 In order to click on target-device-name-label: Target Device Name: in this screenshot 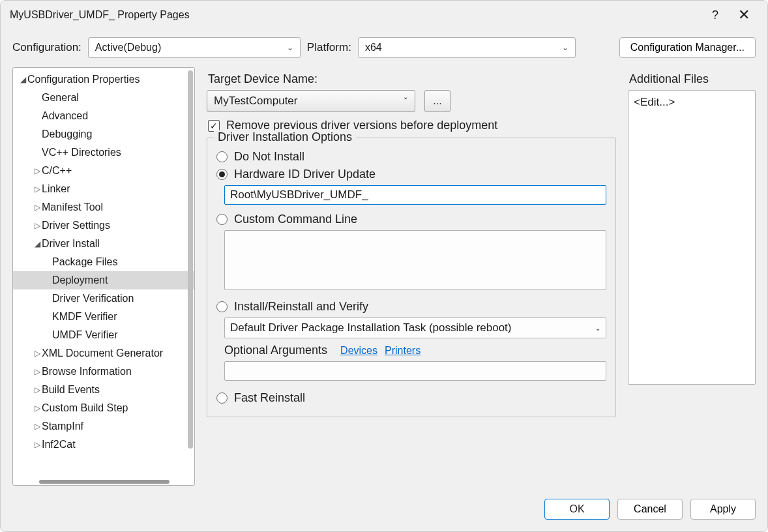, I will do `click(412, 80)`.